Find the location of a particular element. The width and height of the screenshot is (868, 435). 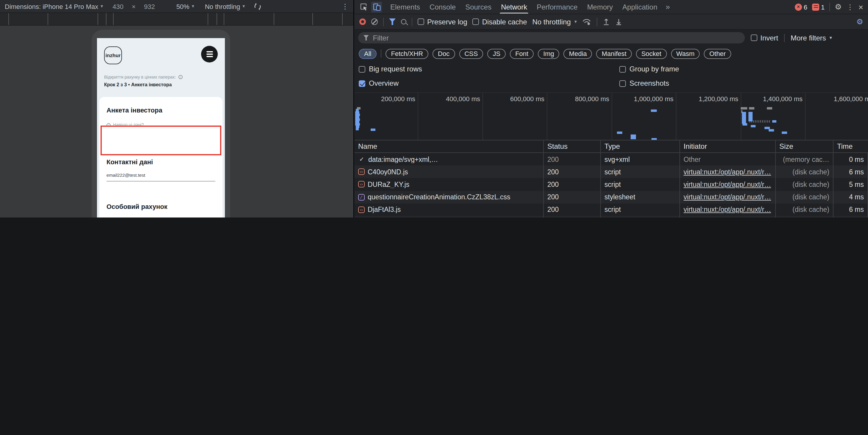

filter-input-wrap is located at coordinates (552, 38).